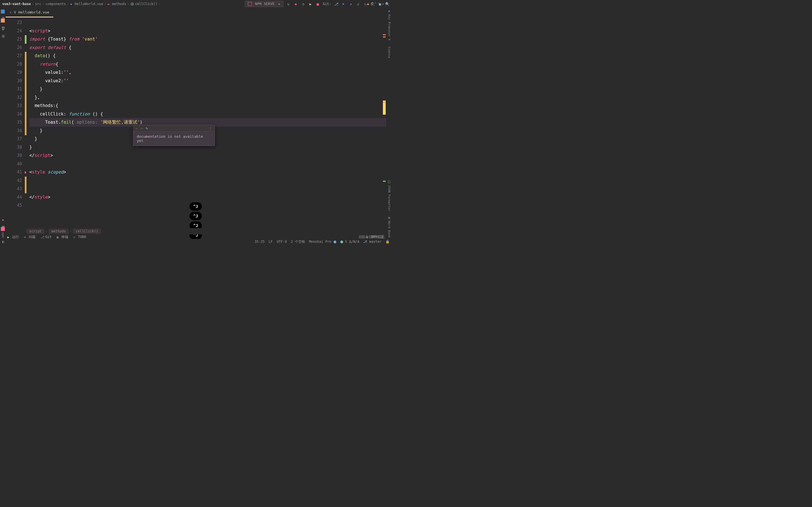 Image resolution: width=812 pixels, height=507 pixels. What do you see at coordinates (303, 4) in the screenshot?
I see `coverage-icon: ◔` at bounding box center [303, 4].